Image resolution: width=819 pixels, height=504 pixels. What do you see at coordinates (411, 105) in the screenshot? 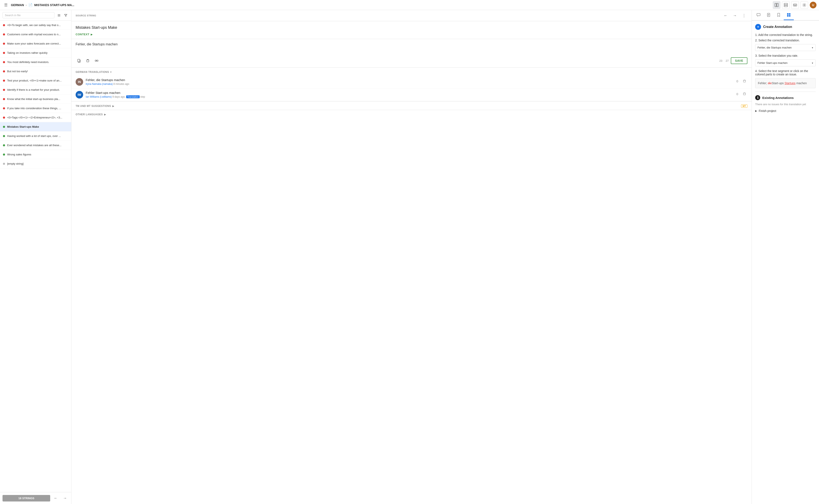
I see `suggestions-header: TM AND MT SUGGESTIONS ▶ MT` at bounding box center [411, 105].